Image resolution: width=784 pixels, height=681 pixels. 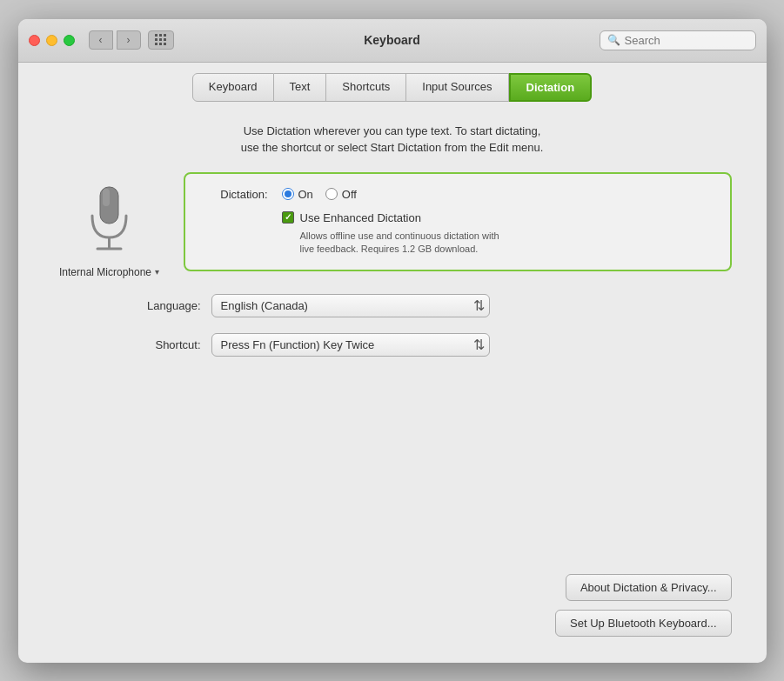 What do you see at coordinates (301, 87) in the screenshot?
I see `tab-text: Text` at bounding box center [301, 87].